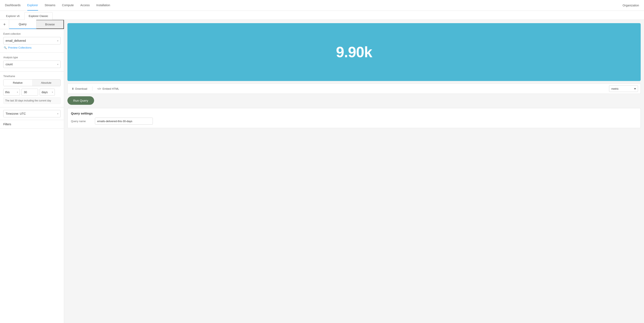  What do you see at coordinates (13, 16) in the screenshot?
I see `tab-explorer-v6: Explorer v6` at bounding box center [13, 16].